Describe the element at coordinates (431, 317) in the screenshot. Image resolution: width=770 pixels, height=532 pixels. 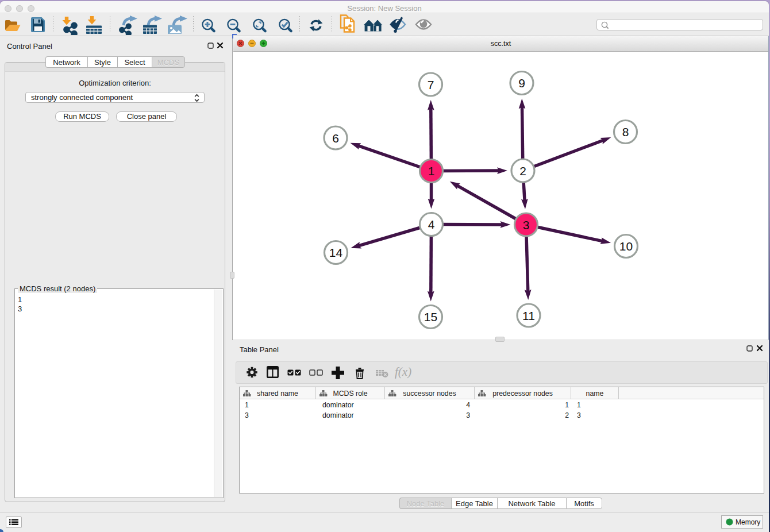
I see `svg-text: 15` at that location.